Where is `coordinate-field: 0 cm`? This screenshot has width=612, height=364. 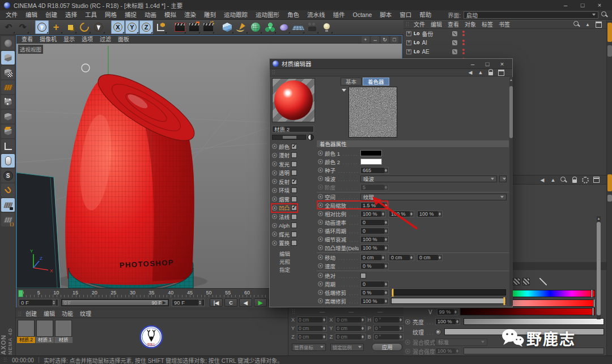 coordinate-field: 0 cm is located at coordinates (350, 320).